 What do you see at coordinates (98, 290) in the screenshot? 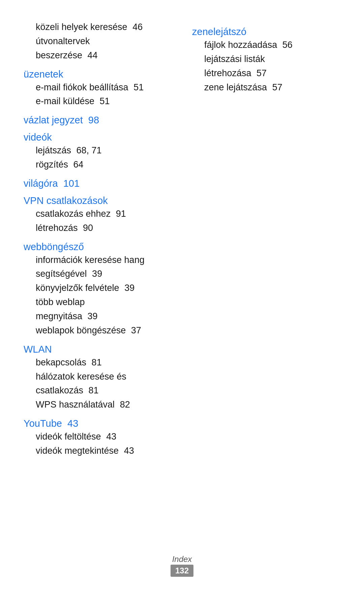
I see `section-webböngésző: webböngésző információk keresése hangseg…` at bounding box center [98, 290].